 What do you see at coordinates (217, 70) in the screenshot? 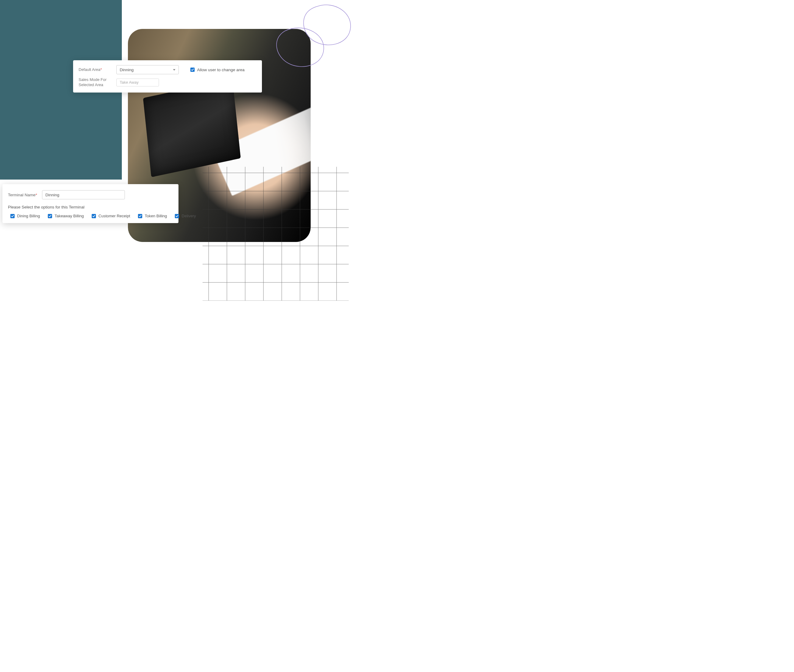
I see `allow-change-area-option: Allow user to change area` at bounding box center [217, 70].